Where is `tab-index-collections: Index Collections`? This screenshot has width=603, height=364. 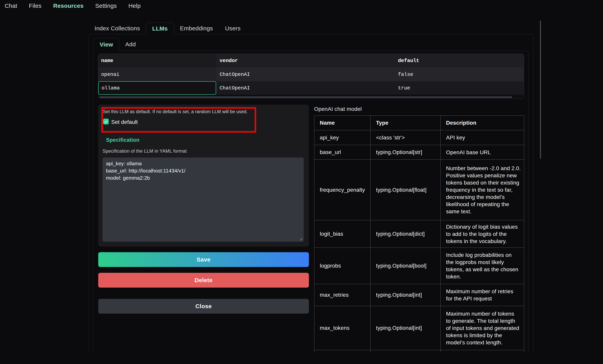 tab-index-collections: Index Collections is located at coordinates (117, 28).